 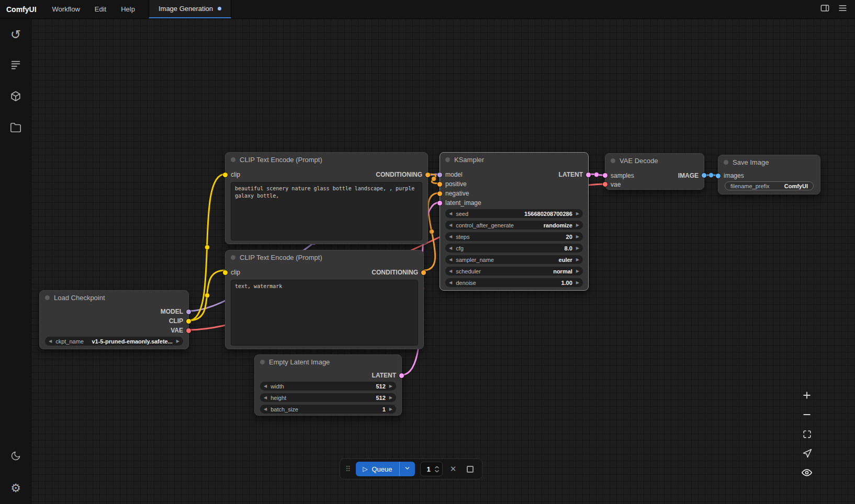 I want to click on queue-options-button, so click(x=407, y=469).